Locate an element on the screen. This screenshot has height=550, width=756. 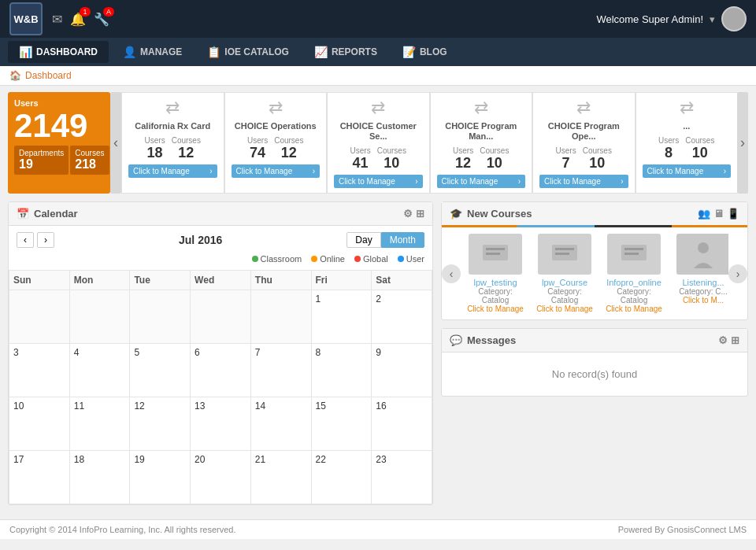
cal-cell: 9 is located at coordinates (402, 371).